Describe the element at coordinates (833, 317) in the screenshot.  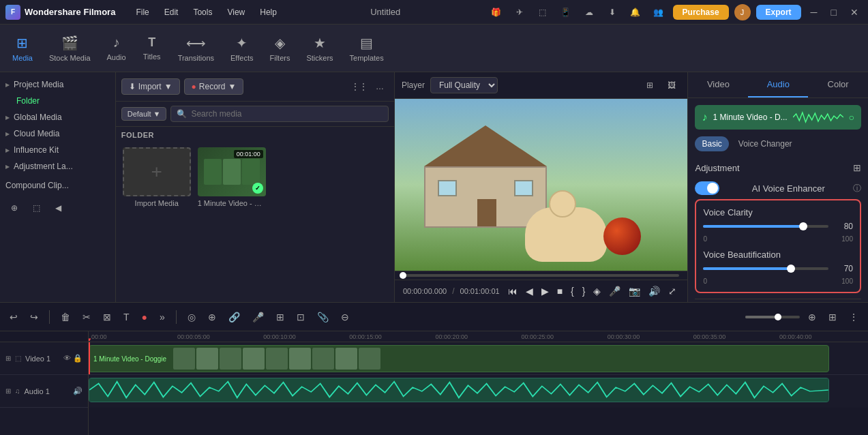
I see `grid-options-icon: ⊞` at that location.